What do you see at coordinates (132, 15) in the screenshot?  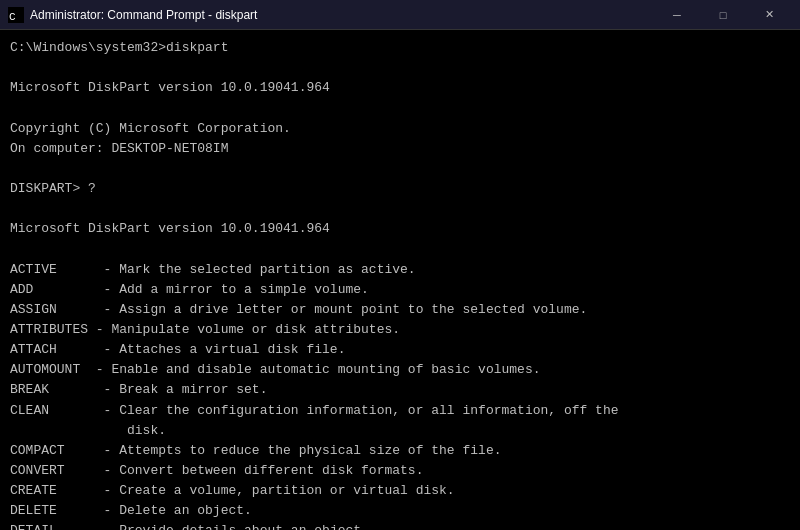 I see `titlebar-left: C Administrator: Command Prompt - diskpa…` at bounding box center [132, 15].